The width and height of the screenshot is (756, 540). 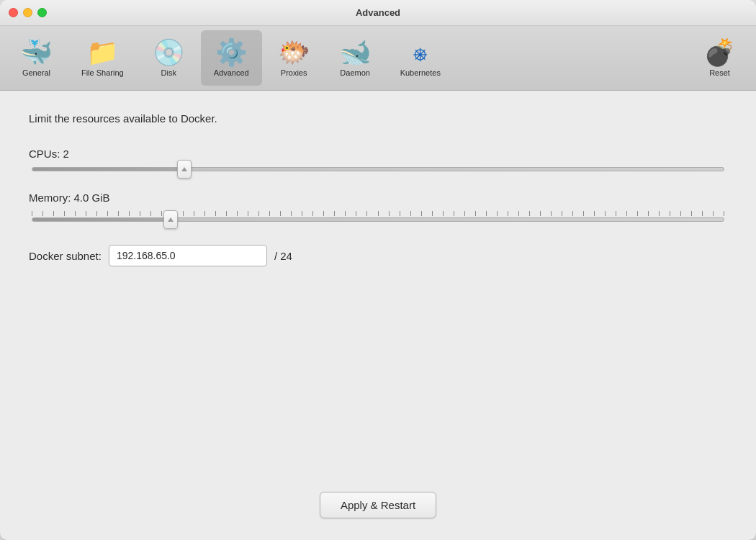 I want to click on traffic-lights, so click(x=27, y=13).